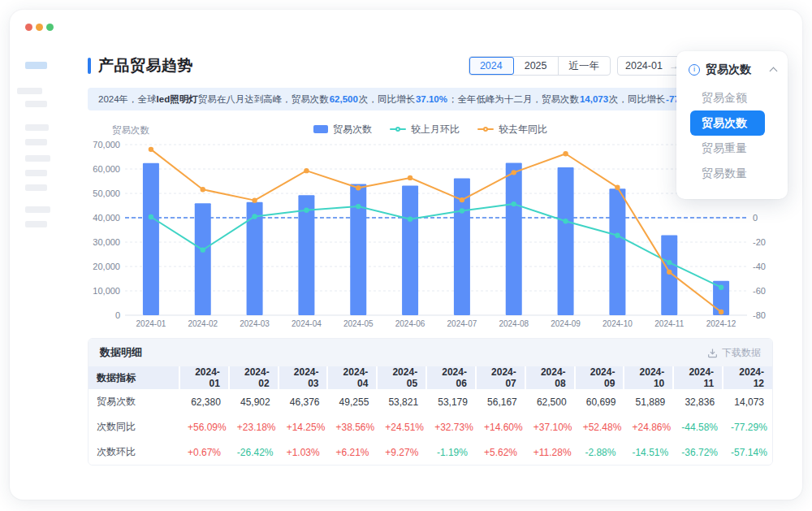 This screenshot has height=511, width=812. I want to click on metric-dropdown-toggle: i 贸易次数, so click(732, 74).